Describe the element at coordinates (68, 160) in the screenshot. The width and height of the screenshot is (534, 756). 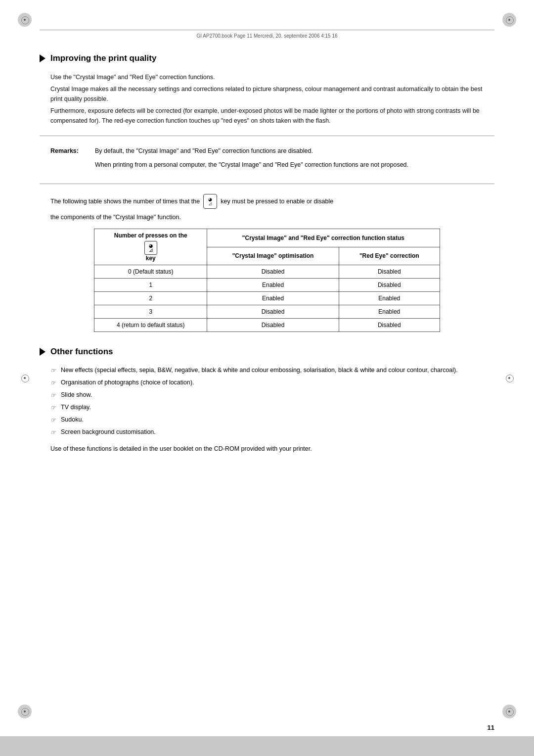
I see `remarks-label: Remarks:` at that location.